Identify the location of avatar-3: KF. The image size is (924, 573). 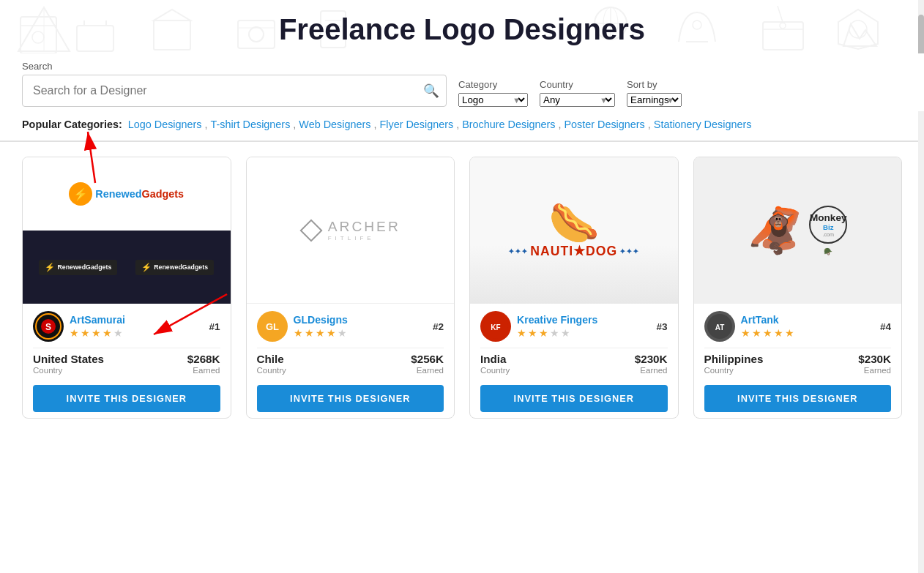
(496, 326).